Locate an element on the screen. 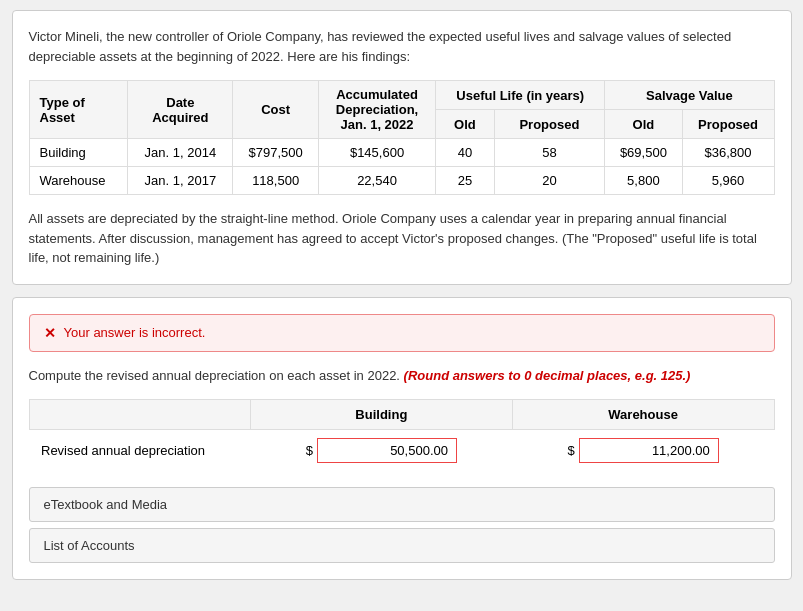 This screenshot has height=611, width=803. etextbook-button: eTextbook and Media is located at coordinates (402, 504).